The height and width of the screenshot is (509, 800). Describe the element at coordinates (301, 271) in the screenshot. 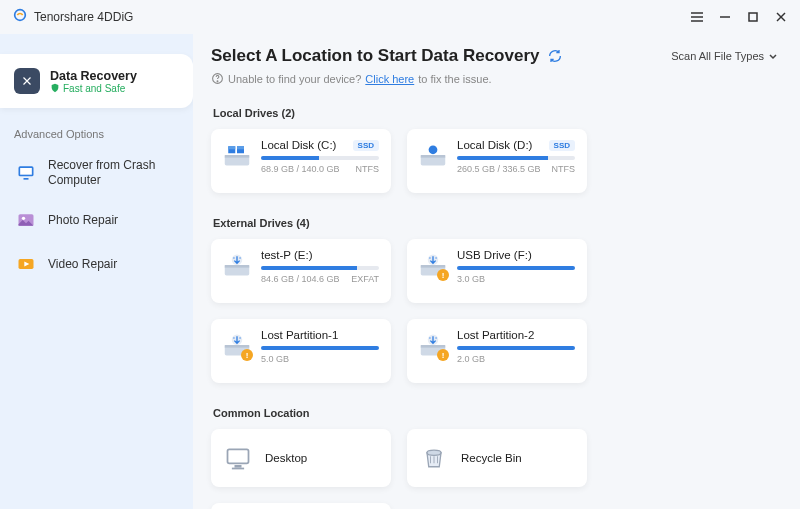

I see `drive-card: test-P (E:) 84.6 GB / 104.6 GBEXFAT` at that location.